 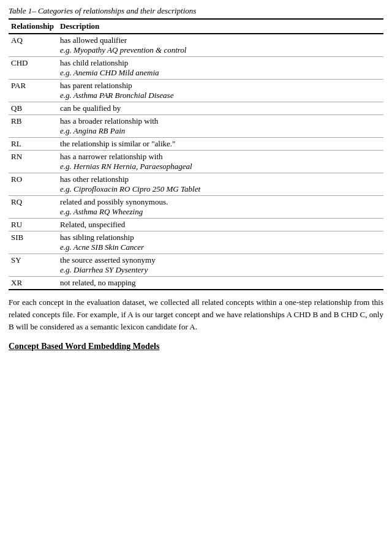 What do you see at coordinates (33, 145) in the screenshot?
I see `rel-code: RL` at bounding box center [33, 145].